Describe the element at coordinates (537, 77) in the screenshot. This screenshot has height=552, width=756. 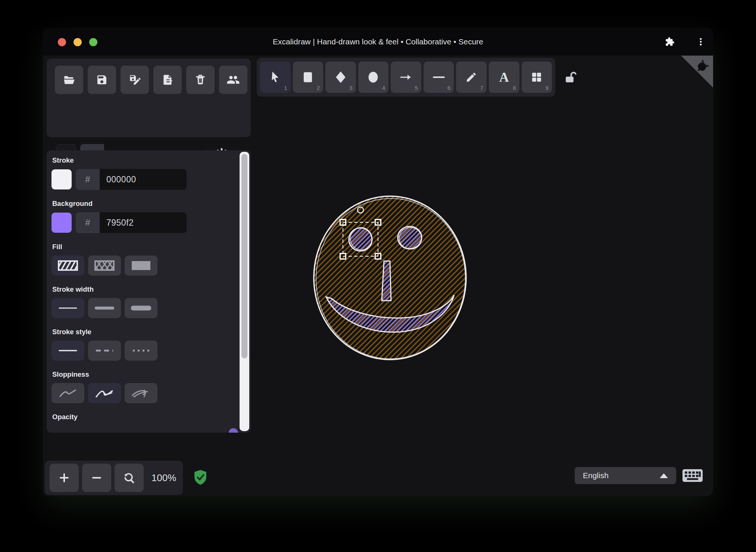
I see `tool-library: 9` at that location.